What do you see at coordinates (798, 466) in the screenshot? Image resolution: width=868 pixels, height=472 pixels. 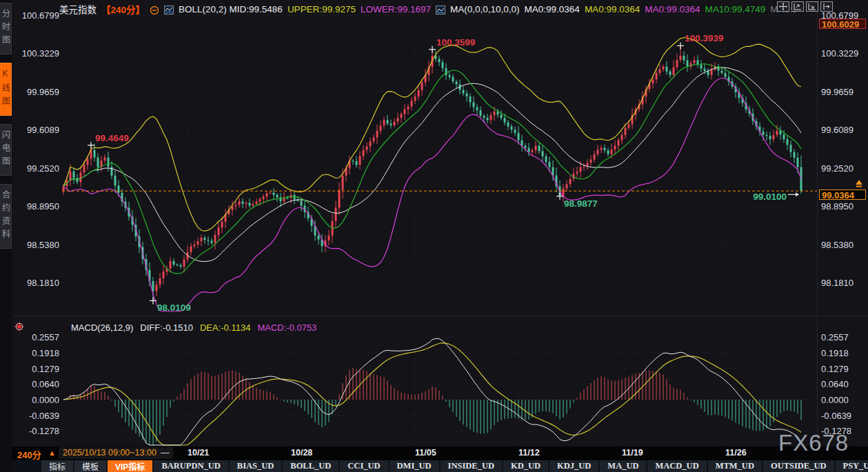 I see `tab-OUTSIDE_UD: OUTSIDE_UD` at bounding box center [798, 466].